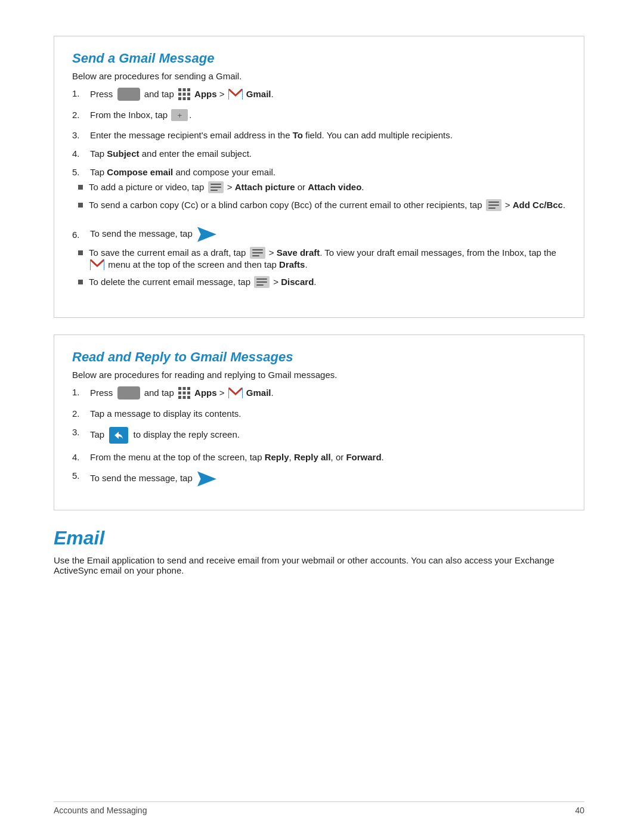 The height and width of the screenshot is (833, 644). What do you see at coordinates (312, 457) in the screenshot?
I see `reply-all-label: Reply all` at bounding box center [312, 457].